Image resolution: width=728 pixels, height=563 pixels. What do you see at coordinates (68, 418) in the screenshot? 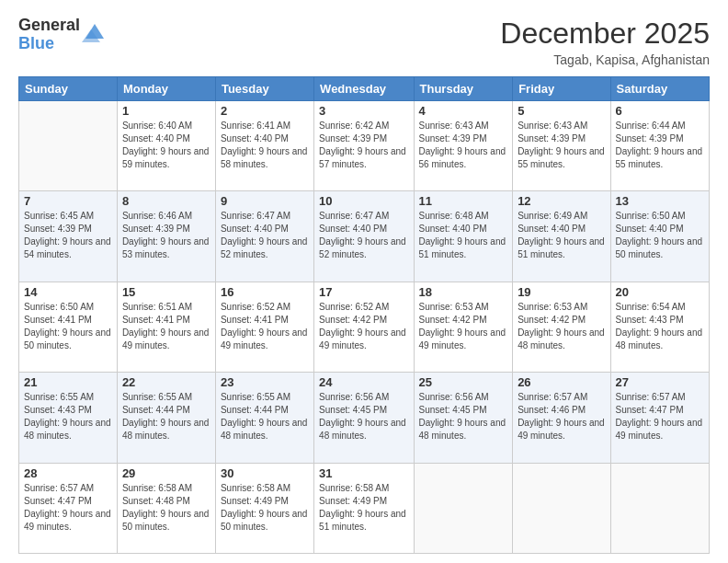
I see `table-row: 21 Sunrise: 6:55 AM Sunset: 4:43 PM Dayl…` at bounding box center [68, 418].